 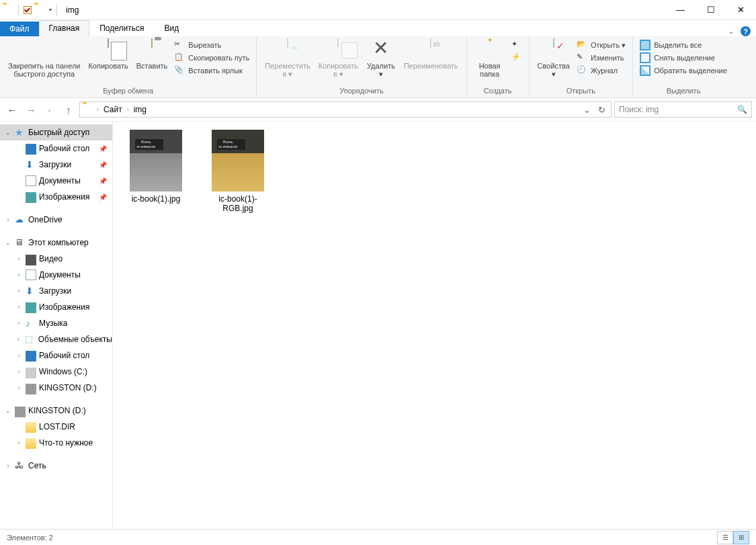 I want to click on nav-disk-c: ›Windows (C:), so click(x=56, y=372).